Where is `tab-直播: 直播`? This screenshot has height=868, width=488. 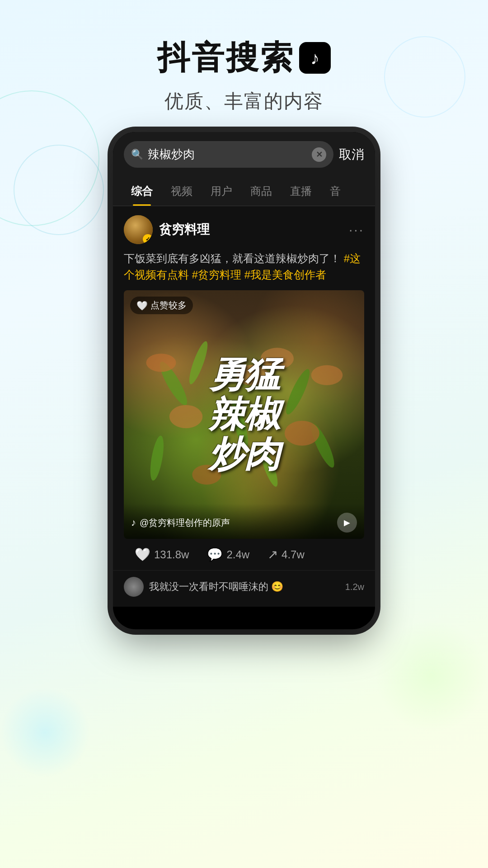
tab-直播: 直播 is located at coordinates (301, 191).